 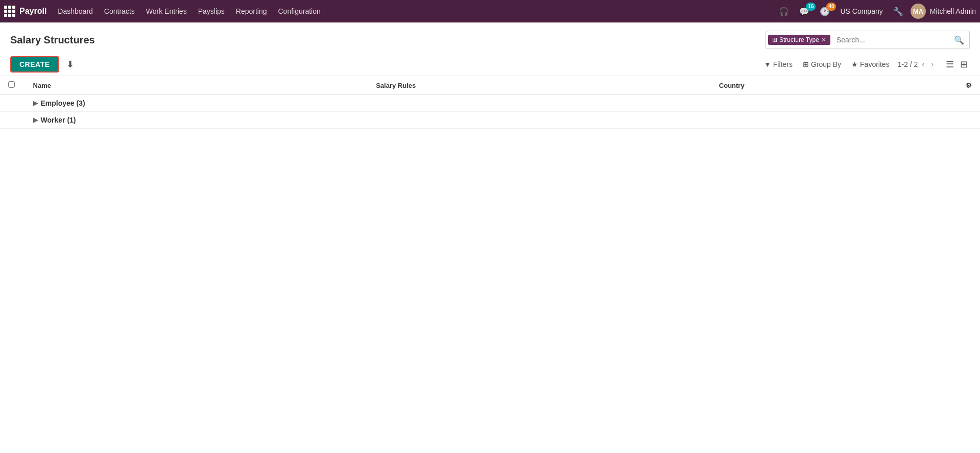 What do you see at coordinates (950, 64) in the screenshot?
I see `list-view-btn: ☰` at bounding box center [950, 64].